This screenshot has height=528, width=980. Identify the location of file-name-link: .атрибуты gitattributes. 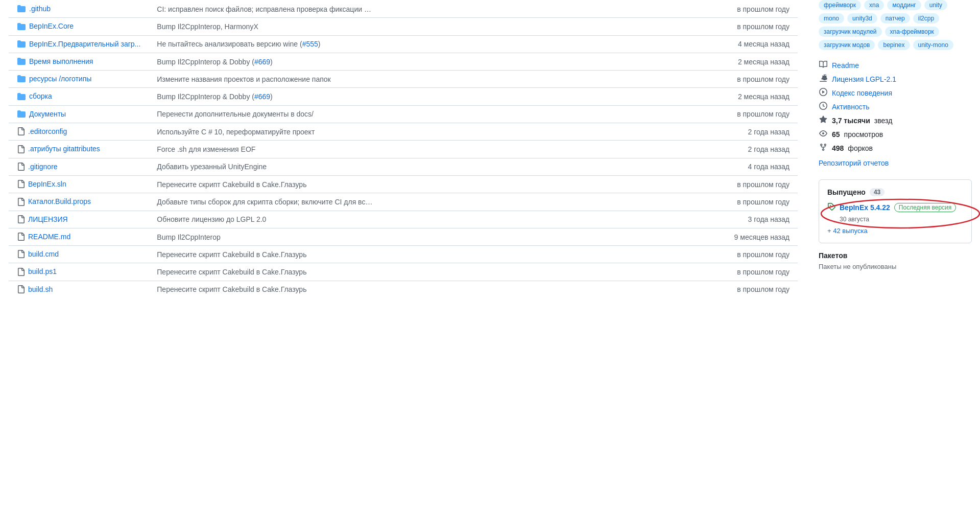
(64, 149).